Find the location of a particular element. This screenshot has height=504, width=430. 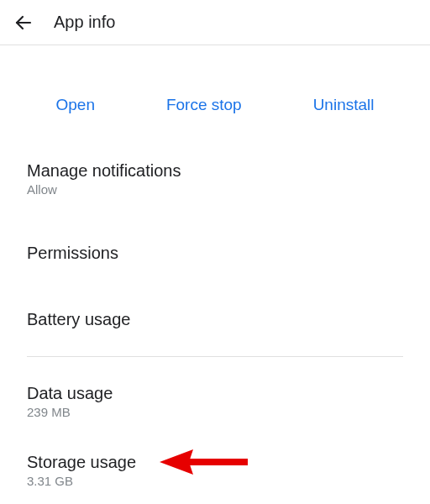

open-button: Open is located at coordinates (75, 105).